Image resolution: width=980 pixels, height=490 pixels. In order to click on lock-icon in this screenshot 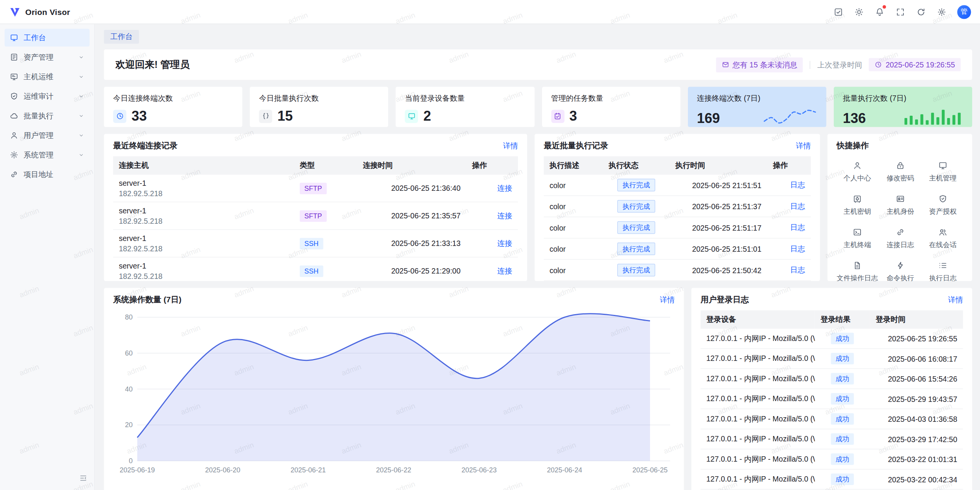, I will do `click(900, 166)`.